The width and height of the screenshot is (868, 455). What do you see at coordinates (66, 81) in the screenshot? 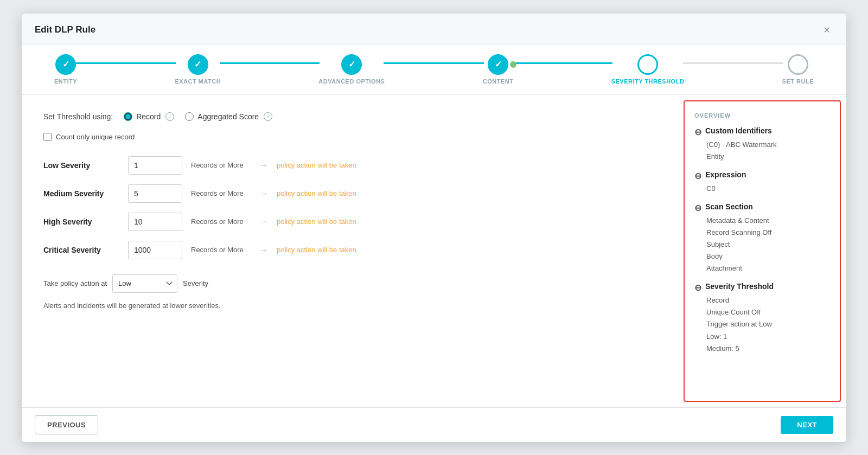
I see `step-entity-label: ENTITY` at bounding box center [66, 81].